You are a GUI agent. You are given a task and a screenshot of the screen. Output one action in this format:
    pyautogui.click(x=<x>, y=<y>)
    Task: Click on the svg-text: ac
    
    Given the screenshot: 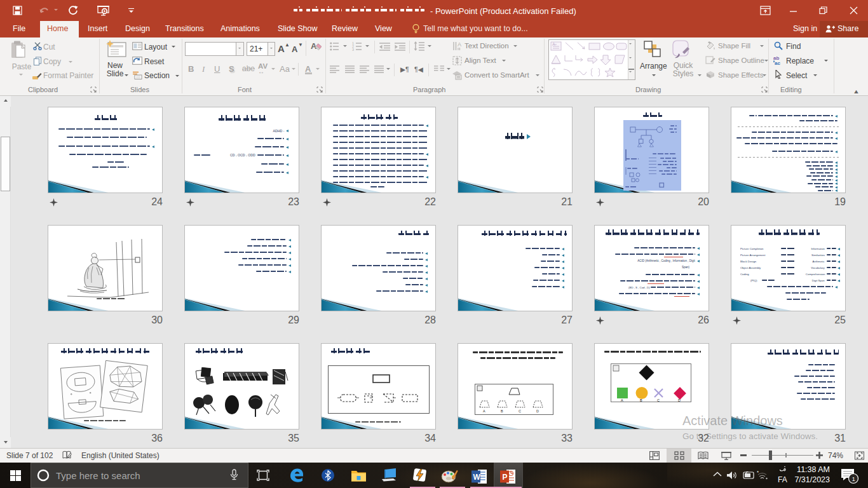 What is the action you would take?
    pyautogui.click(x=778, y=62)
    